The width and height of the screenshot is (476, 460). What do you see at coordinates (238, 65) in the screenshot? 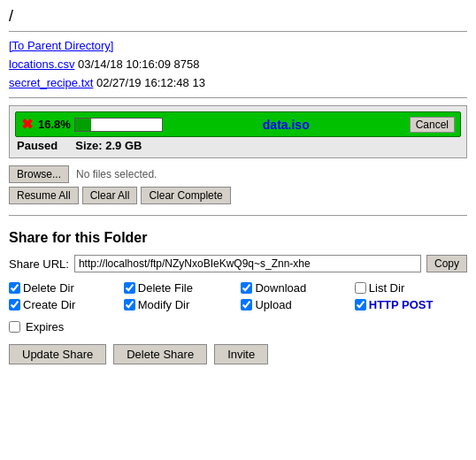
I see `file-item-1: locations.csv 03/14/18 10:16:09 8758` at bounding box center [238, 65].